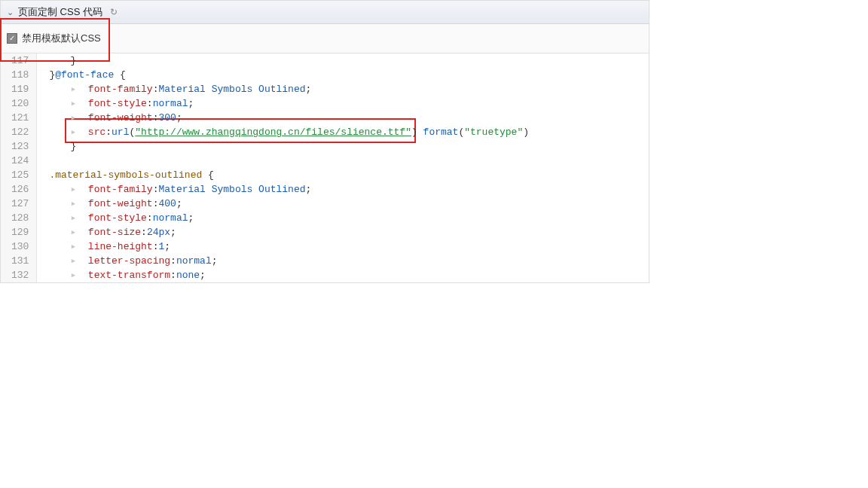 The height and width of the screenshot is (488, 868). Describe the element at coordinates (19, 168) in the screenshot. I see `line-gutter: 1171181191201211221231241251261271281291…` at that location.